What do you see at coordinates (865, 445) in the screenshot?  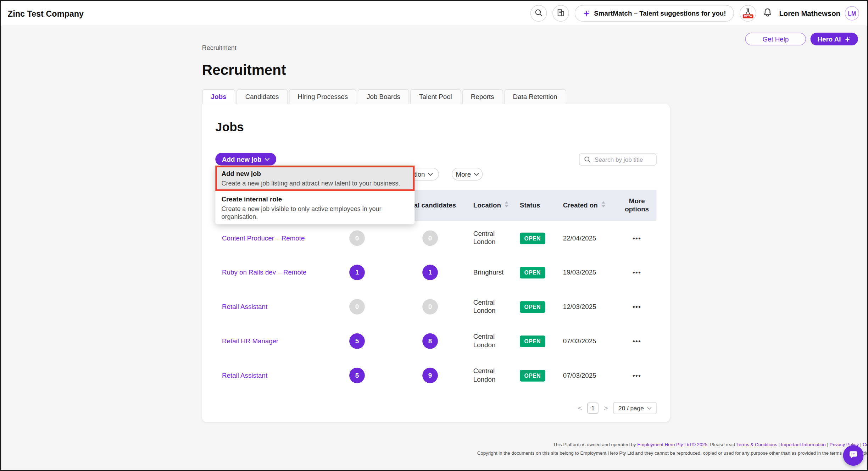 I see `cookie-policy-link: Cook` at bounding box center [865, 445].